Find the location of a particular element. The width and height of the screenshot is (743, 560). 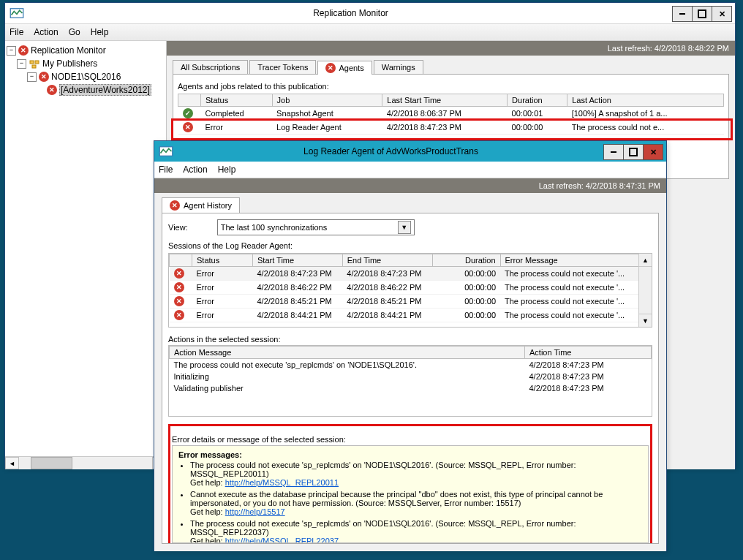

error-item: Cannot execute as the database principal… is located at coordinates (416, 503).